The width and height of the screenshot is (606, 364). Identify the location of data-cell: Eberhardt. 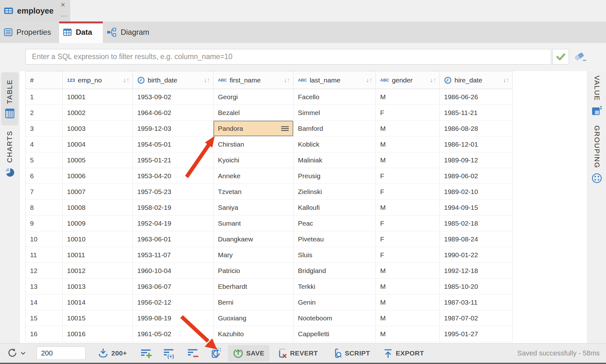
(254, 286).